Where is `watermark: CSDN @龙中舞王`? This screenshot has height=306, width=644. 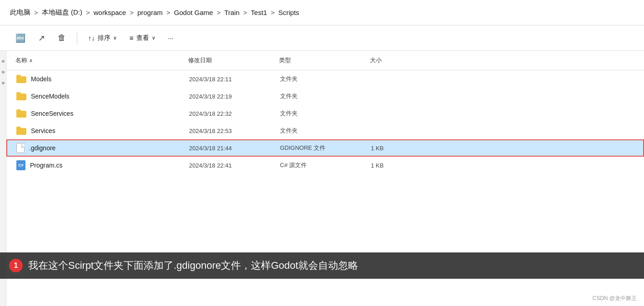 watermark: CSDN @龙中舞王 is located at coordinates (614, 299).